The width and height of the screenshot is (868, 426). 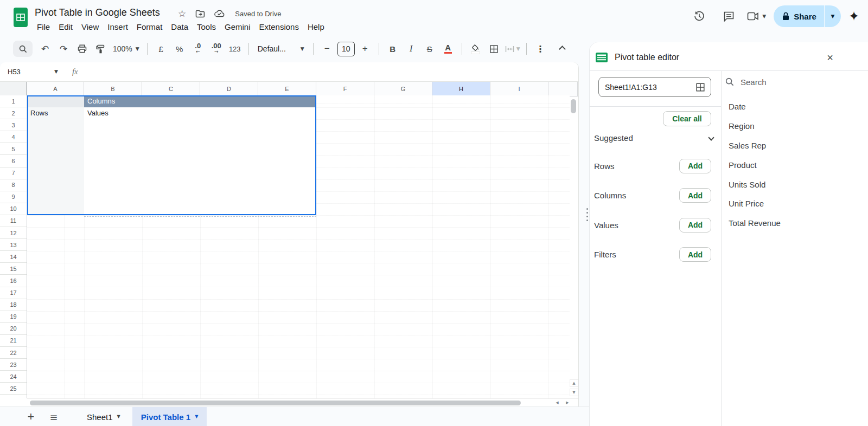 I want to click on clear-all-button: Clear all, so click(x=687, y=119).